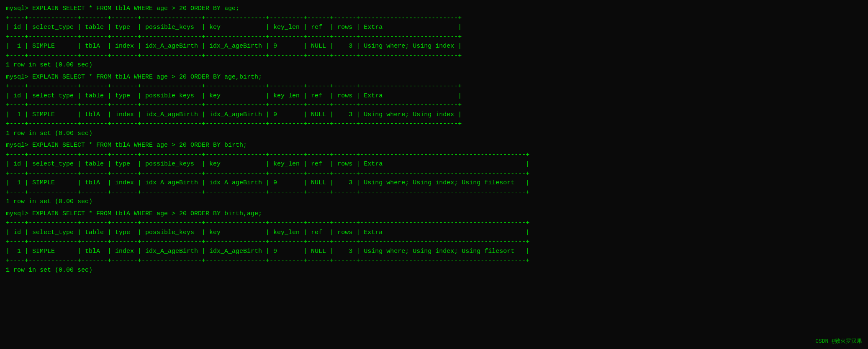 Image resolution: width=868 pixels, height=349 pixels. What do you see at coordinates (434, 78) in the screenshot?
I see `command-2: mysql> EXPLAIN SELECT * FROM tblA WHERE …` at bounding box center [434, 78].